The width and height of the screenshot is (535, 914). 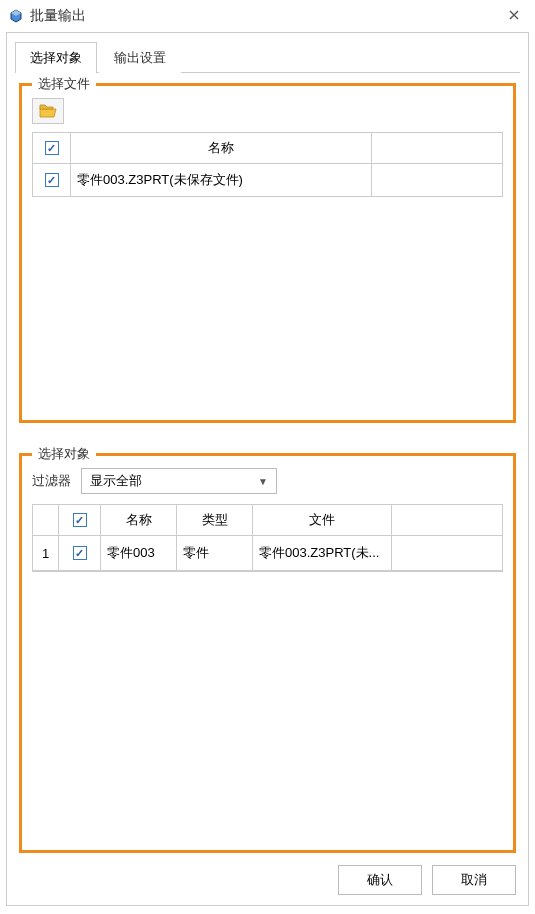 I want to click on tab-select-object: 选择对象, so click(x=56, y=58).